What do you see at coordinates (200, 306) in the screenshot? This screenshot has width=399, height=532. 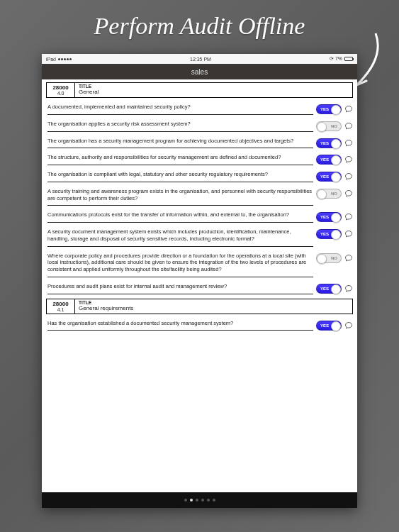 I see `section-header: 280004.1TITLEGeneral requirements` at bounding box center [200, 306].